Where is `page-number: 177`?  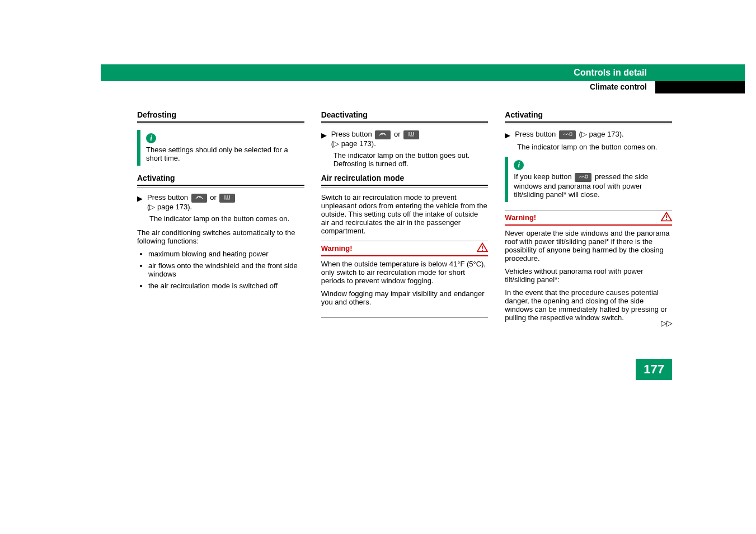 page-number: 177 is located at coordinates (654, 369).